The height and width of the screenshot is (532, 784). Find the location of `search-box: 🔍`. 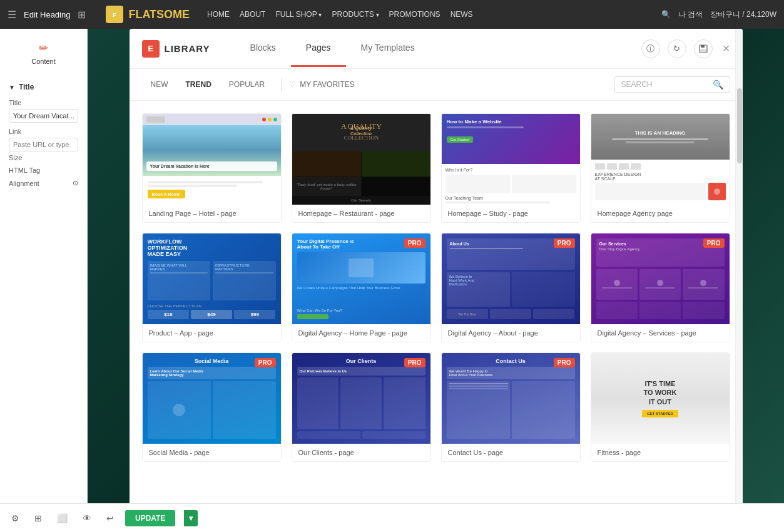

search-box: 🔍 is located at coordinates (672, 84).